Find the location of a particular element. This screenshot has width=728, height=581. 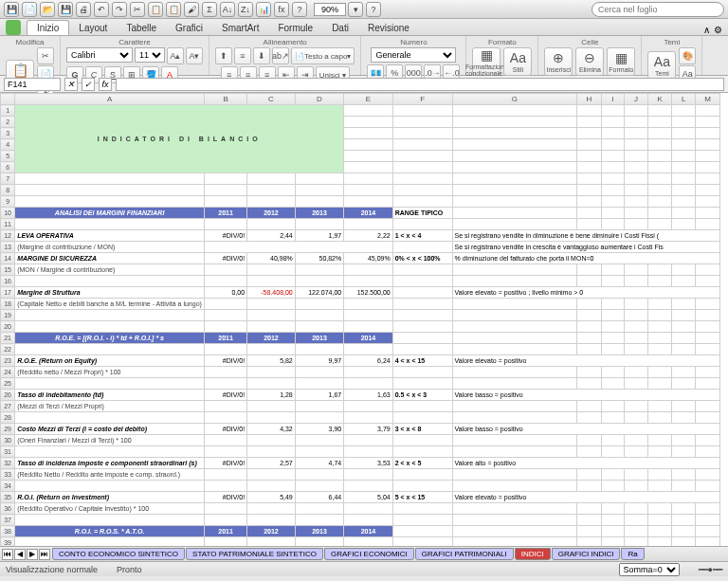

tab-nav-prev-icon: ◀ is located at coordinates (20, 554).